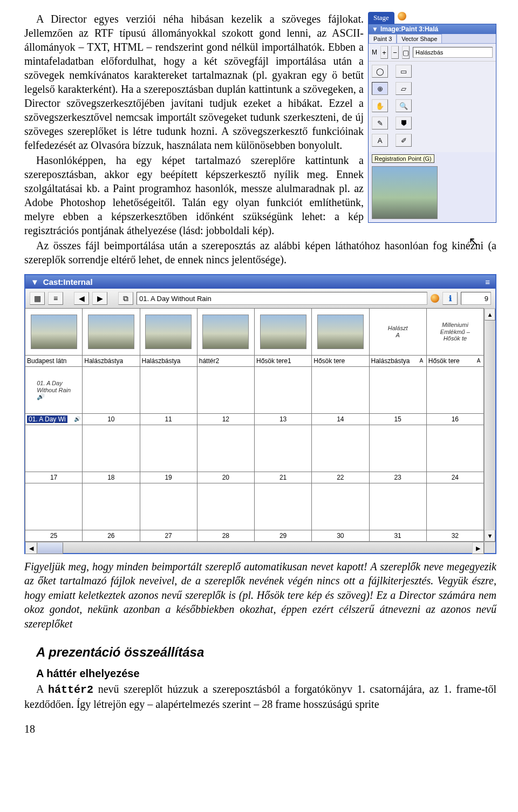 This screenshot has height=812, width=518. What do you see at coordinates (260, 299) in the screenshot?
I see `cast-toolbar: ▦ ≡ ◀ ▶ ⧉ ℹ` at bounding box center [260, 299].